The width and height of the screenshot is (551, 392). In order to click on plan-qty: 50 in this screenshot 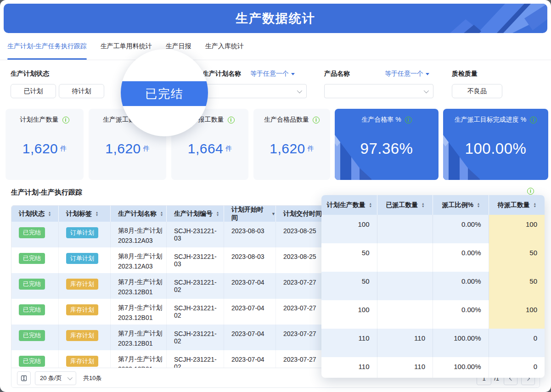, I will do `click(349, 258)`.